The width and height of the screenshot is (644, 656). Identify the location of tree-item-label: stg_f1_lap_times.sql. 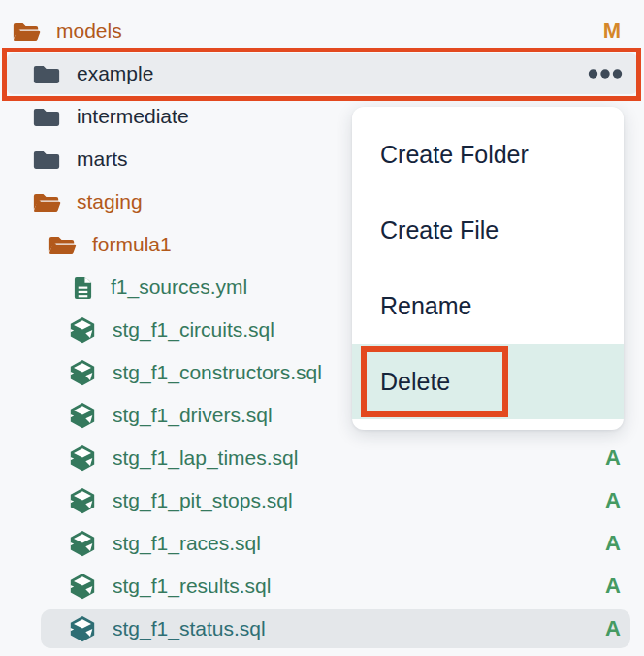
(206, 458).